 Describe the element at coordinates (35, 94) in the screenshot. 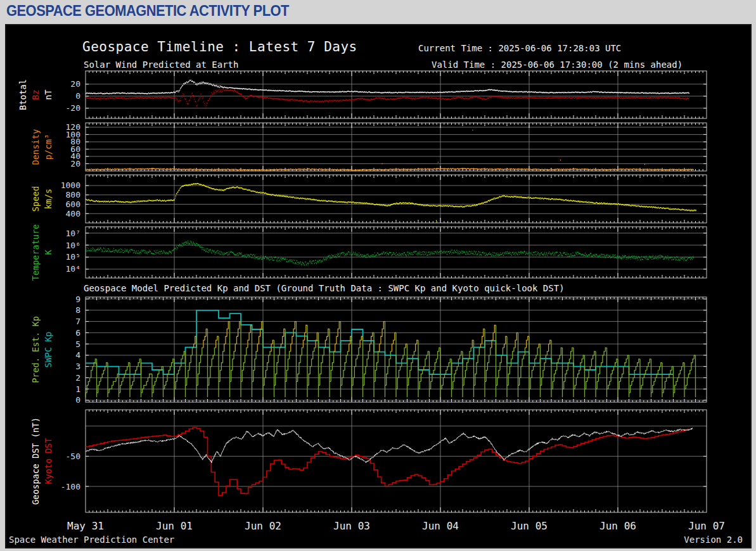

I see `axis-label-bz: Bz` at that location.